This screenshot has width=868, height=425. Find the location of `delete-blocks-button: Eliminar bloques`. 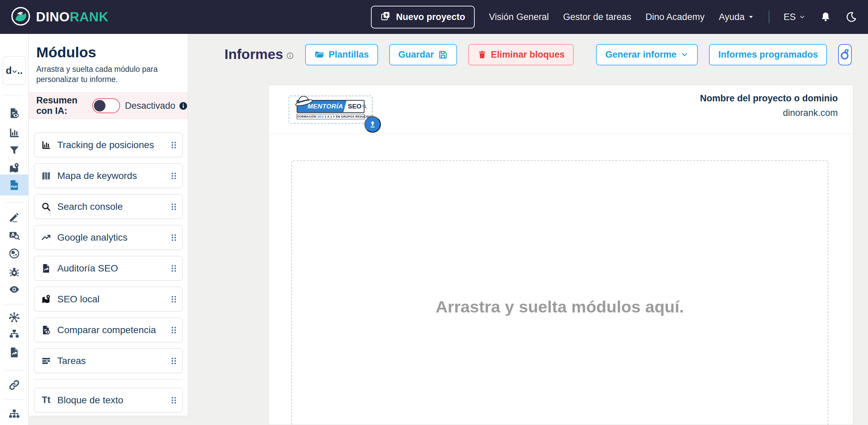

delete-blocks-button: Eliminar bloques is located at coordinates (521, 55).